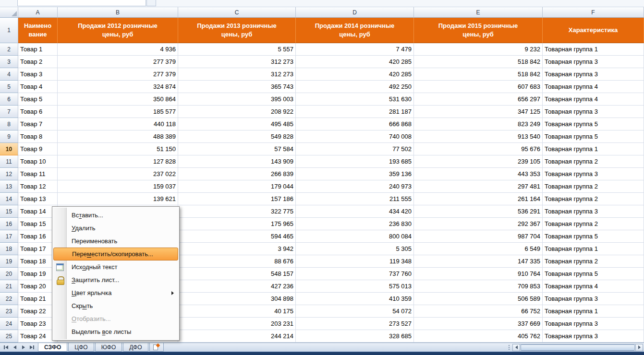 This screenshot has height=355, width=644. Describe the element at coordinates (594, 137) in the screenshot. I see `cell-F9: Товарная группа 5` at that location.